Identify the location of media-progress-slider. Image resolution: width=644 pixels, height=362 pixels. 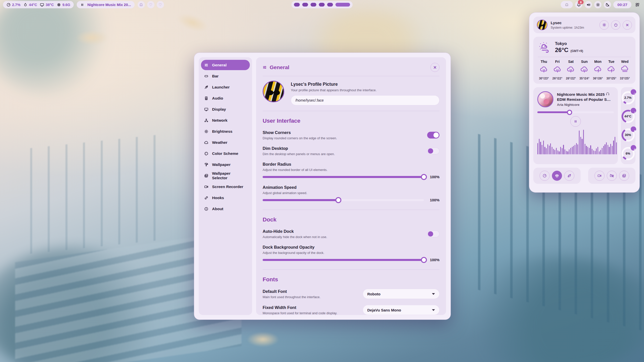
(576, 112).